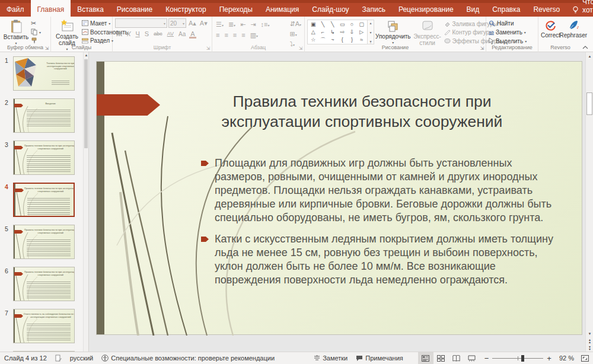 The height and width of the screenshot is (364, 593). I want to click on slide-thumbnail-4-selected: Правила техники безопасности при эксплуа…, so click(44, 200).